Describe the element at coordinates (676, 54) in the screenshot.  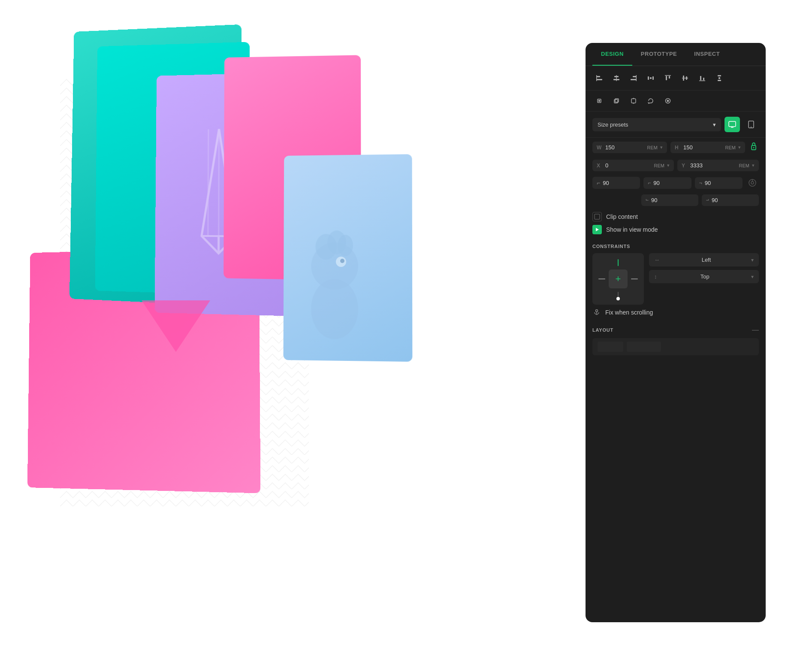
I see `tabs-container: DESIGN PROTOTYPE INSPECT` at that location.